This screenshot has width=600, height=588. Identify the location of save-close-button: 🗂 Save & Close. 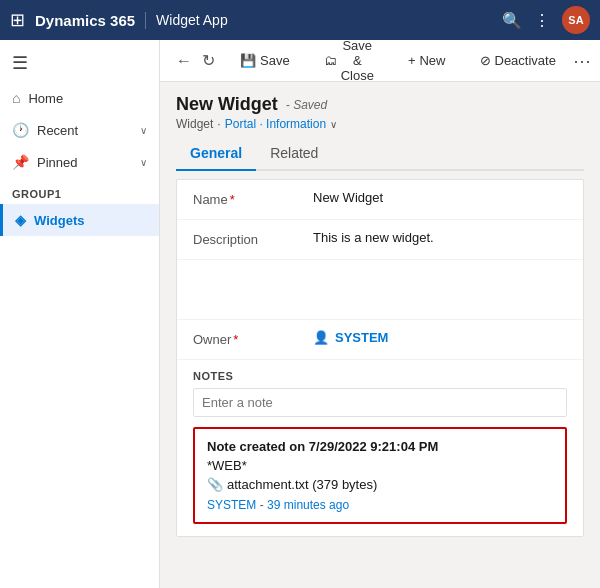
(349, 64).